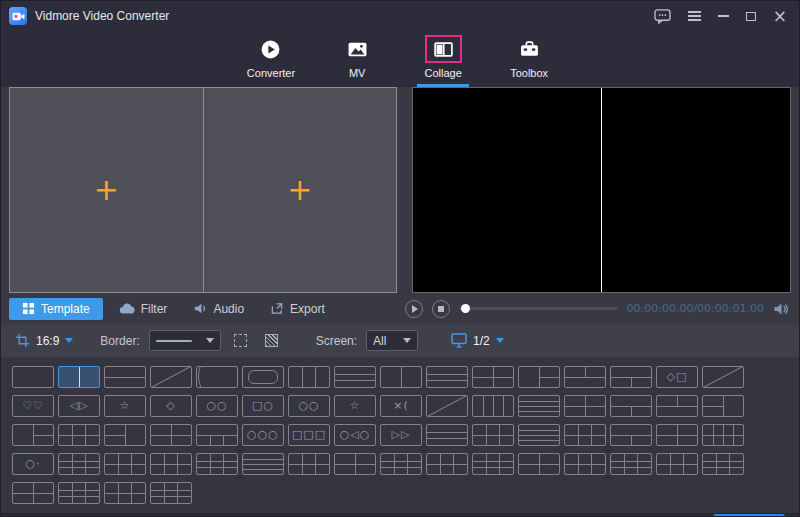 The image size is (800, 517). Describe the element at coordinates (392, 340) in the screenshot. I see `screen-dropdown: All` at that location.